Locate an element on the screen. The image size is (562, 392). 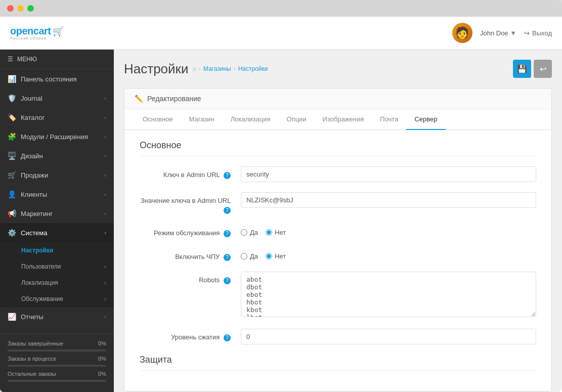
label-compression: Уровень сжатия ? is located at coordinates (190, 335).